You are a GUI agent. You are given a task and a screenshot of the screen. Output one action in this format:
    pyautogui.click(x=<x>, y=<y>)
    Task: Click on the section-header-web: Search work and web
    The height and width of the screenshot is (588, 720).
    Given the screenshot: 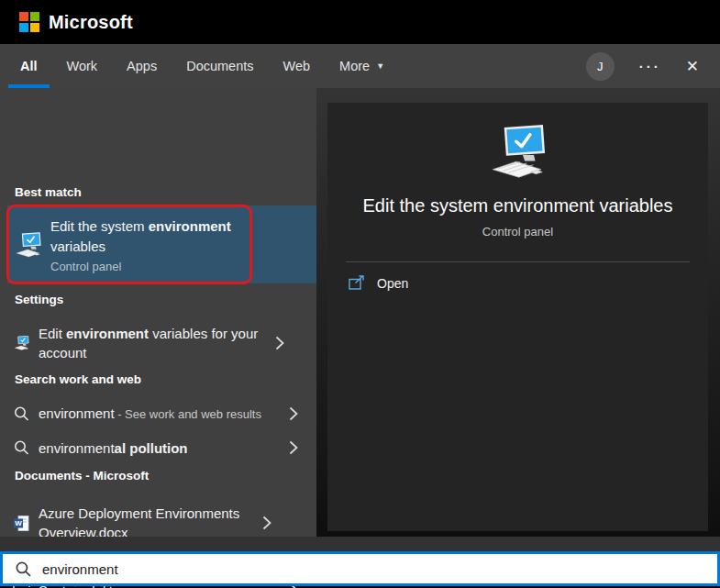 What is the action you would take?
    pyautogui.click(x=78, y=380)
    